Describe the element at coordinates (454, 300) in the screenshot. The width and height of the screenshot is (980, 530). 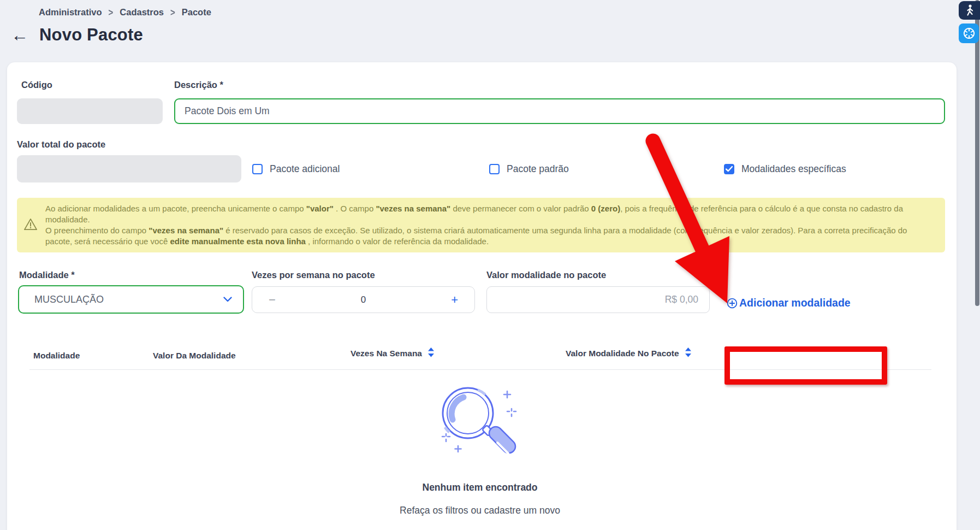
I see `stepper-plus-button: +` at that location.